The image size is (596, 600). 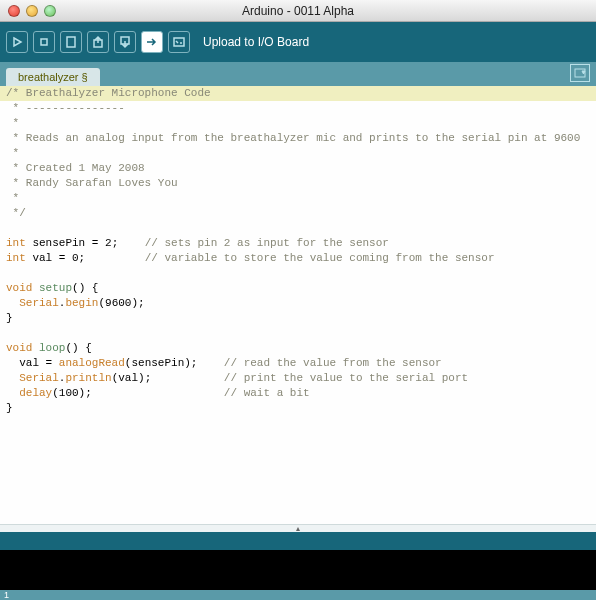 What do you see at coordinates (298, 570) in the screenshot?
I see `console-output` at bounding box center [298, 570].